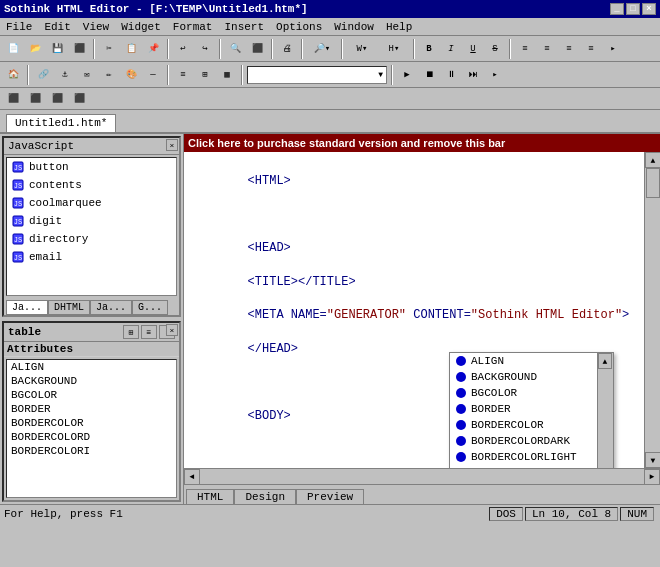 This screenshot has height=567, width=660. Describe the element at coordinates (149, 332) in the screenshot. I see `attr-list-btn: ≡` at that location.